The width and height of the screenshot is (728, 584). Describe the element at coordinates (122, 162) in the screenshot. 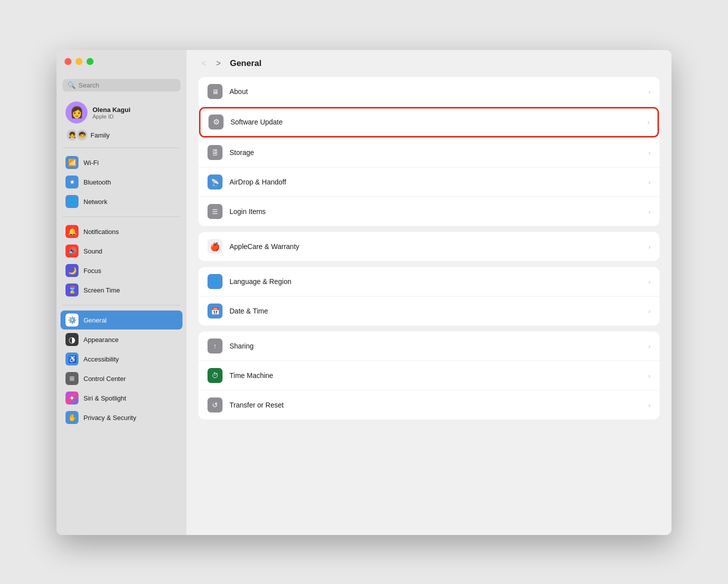

I see `sidebar-item-wifi: 📶 Wi-Fi` at that location.